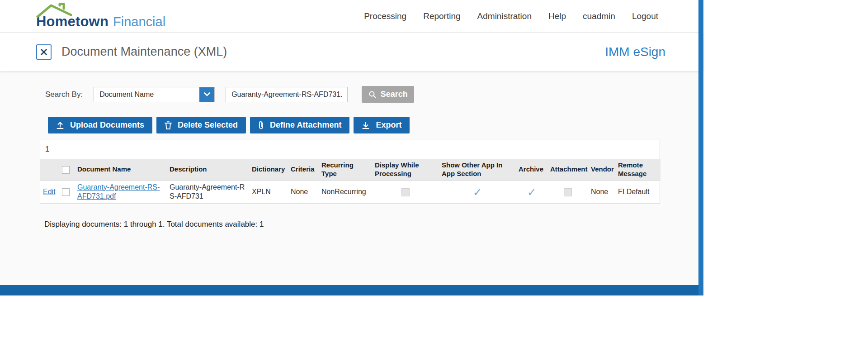 This screenshot has width=868, height=362. I want to click on documents-count-summary: Displaying documents: 1 through 1. Total…, so click(374, 224).